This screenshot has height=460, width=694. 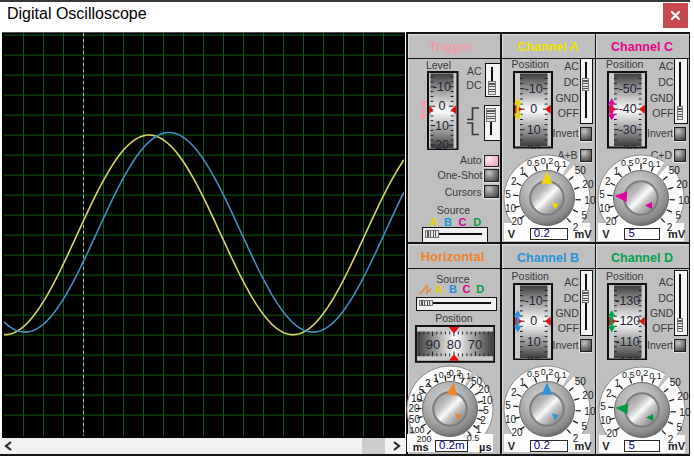 What do you see at coordinates (442, 106) in the screenshot?
I see `svg-text: 0` at bounding box center [442, 106].